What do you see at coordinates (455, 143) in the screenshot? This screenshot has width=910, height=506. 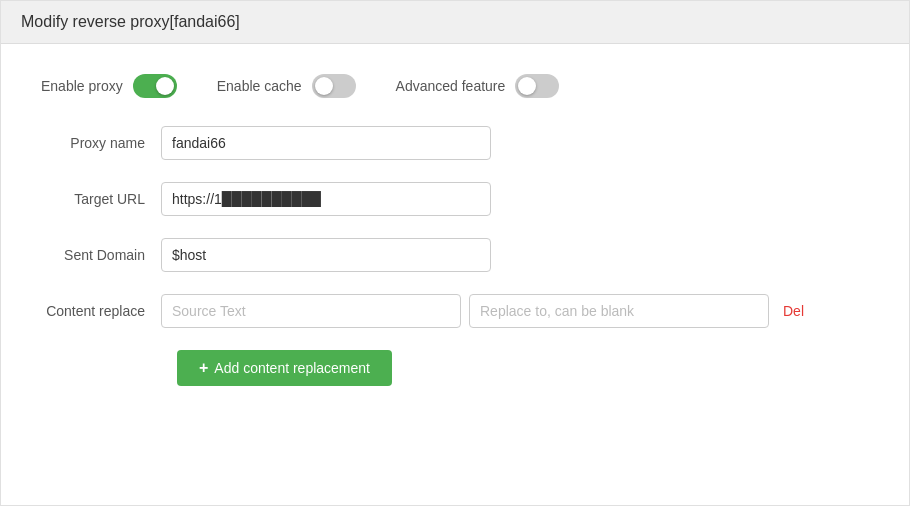 I see `proxy-name-row: Proxy name` at bounding box center [455, 143].